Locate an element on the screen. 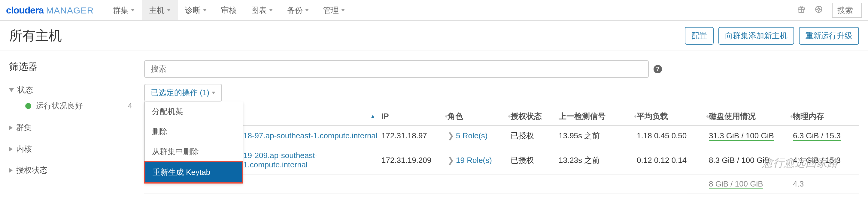 The width and height of the screenshot is (868, 200). col-header-heartbeat: 上一检测信号♦ is located at coordinates (598, 116).